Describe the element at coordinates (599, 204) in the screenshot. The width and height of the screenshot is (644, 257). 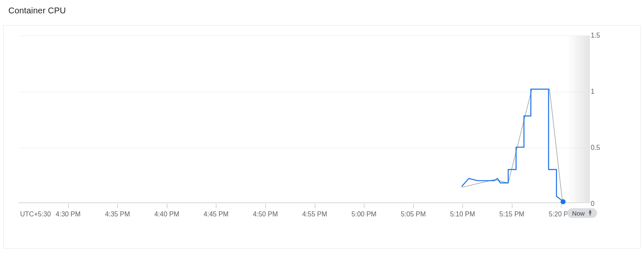
I see `y-tick-label: 0` at that location.